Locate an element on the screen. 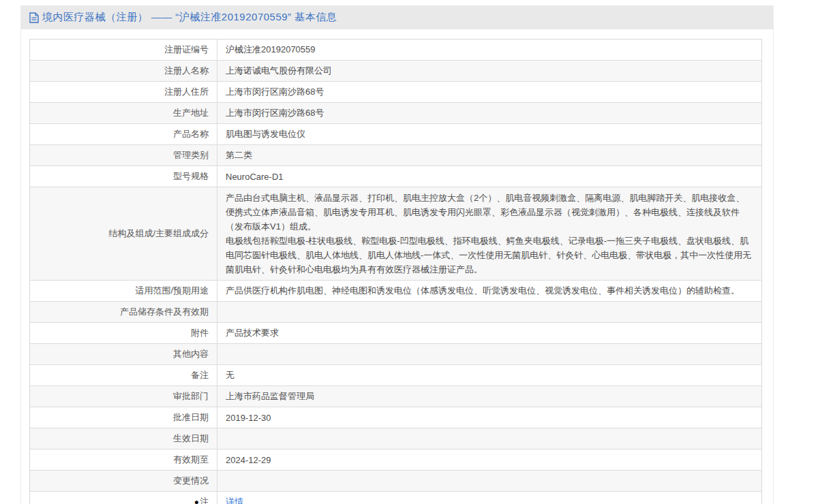 The height and width of the screenshot is (504, 818). row-label: 管理类别 is located at coordinates (124, 155).